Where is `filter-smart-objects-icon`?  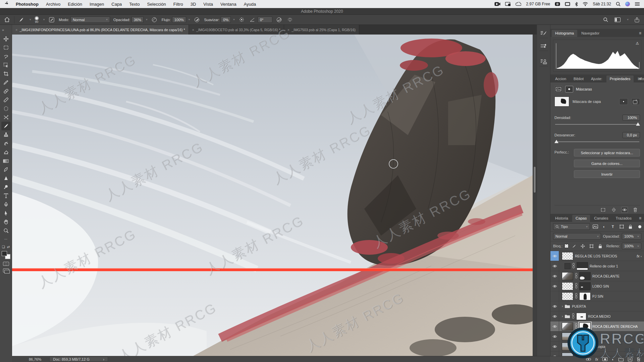 filter-smart-objects-icon is located at coordinates (630, 227).